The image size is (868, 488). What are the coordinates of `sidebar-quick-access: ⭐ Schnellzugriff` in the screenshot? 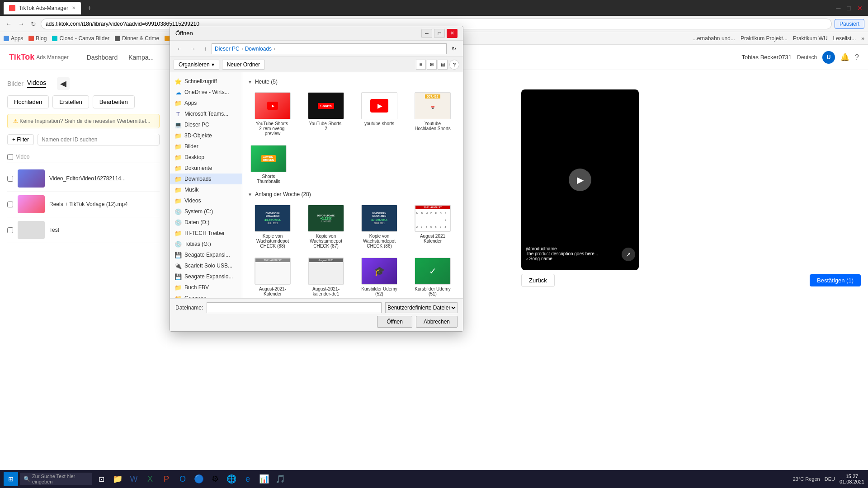 It's located at (206, 81).